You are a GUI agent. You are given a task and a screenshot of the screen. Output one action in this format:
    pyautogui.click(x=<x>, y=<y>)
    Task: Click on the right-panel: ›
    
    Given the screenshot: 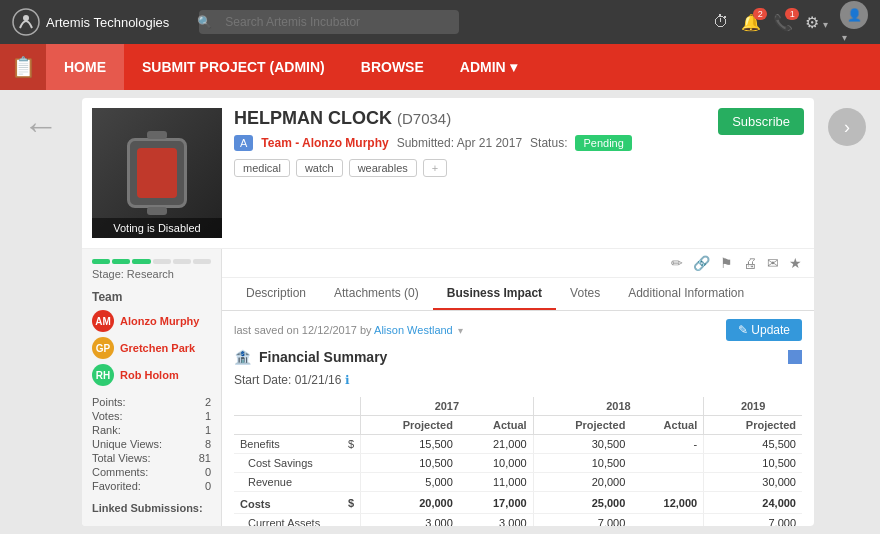 What is the action you would take?
    pyautogui.click(x=847, y=312)
    